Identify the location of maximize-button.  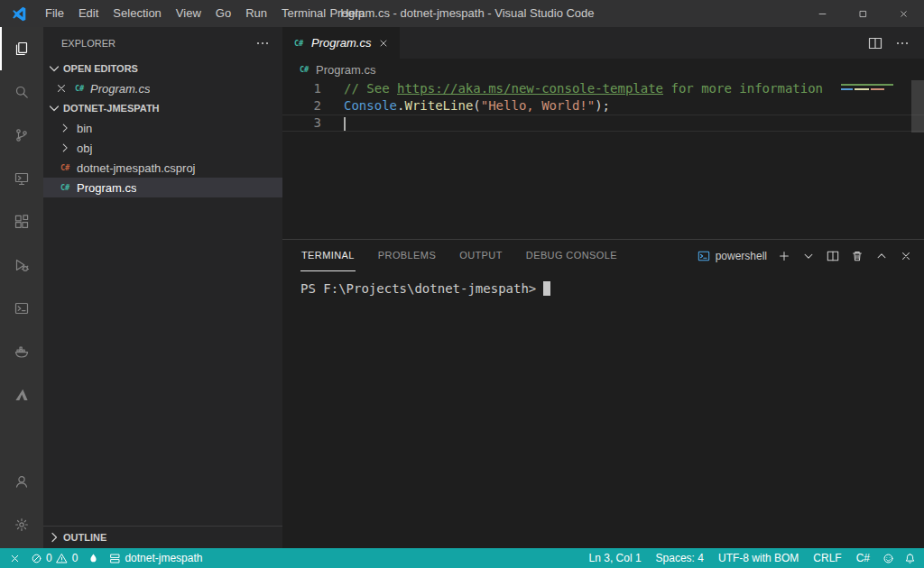
(863, 14).